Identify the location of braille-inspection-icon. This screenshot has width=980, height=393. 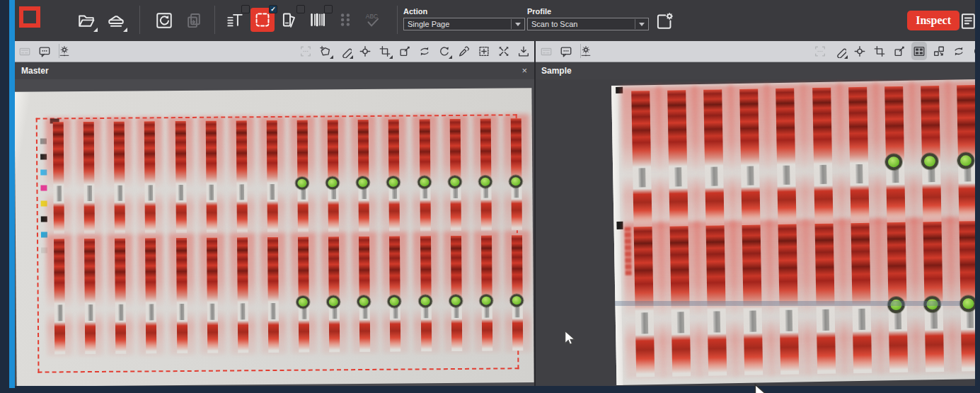
(345, 20).